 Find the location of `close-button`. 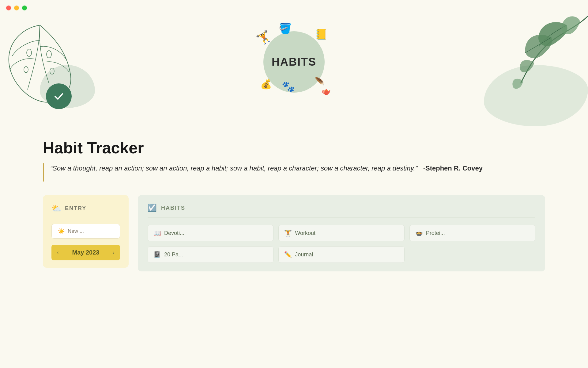

close-button is located at coordinates (9, 8).